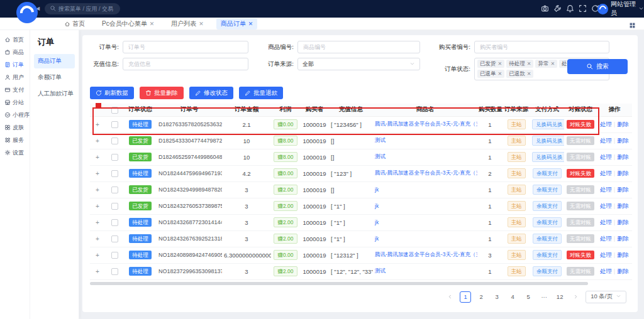 The width and height of the screenshot is (644, 319). I want to click on submenu-item-余额订单: 余额订单, so click(54, 78).